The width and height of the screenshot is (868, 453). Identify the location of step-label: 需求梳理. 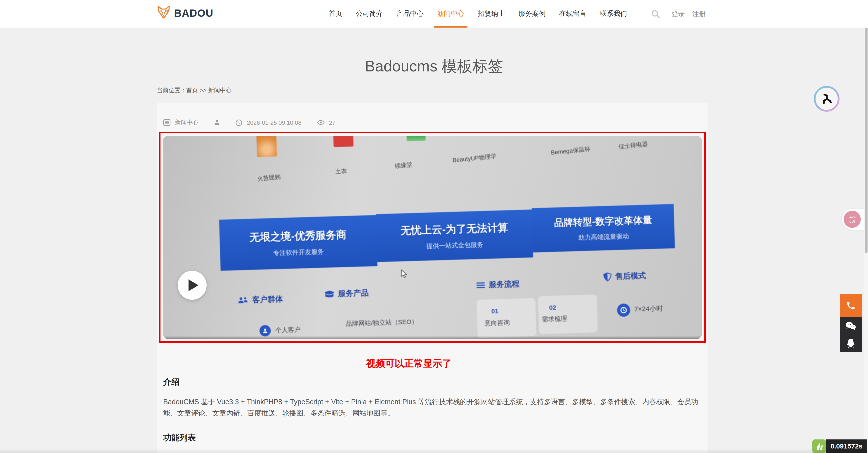
(554, 319).